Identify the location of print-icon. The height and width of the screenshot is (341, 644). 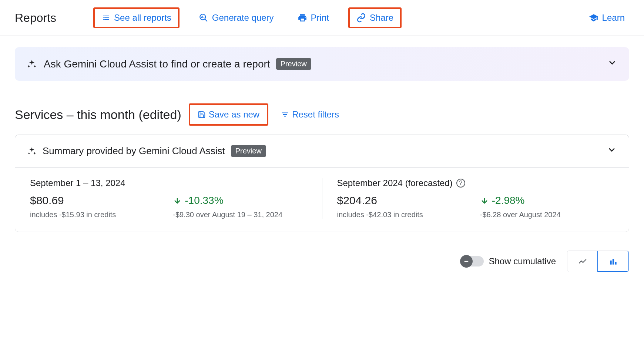
(302, 18).